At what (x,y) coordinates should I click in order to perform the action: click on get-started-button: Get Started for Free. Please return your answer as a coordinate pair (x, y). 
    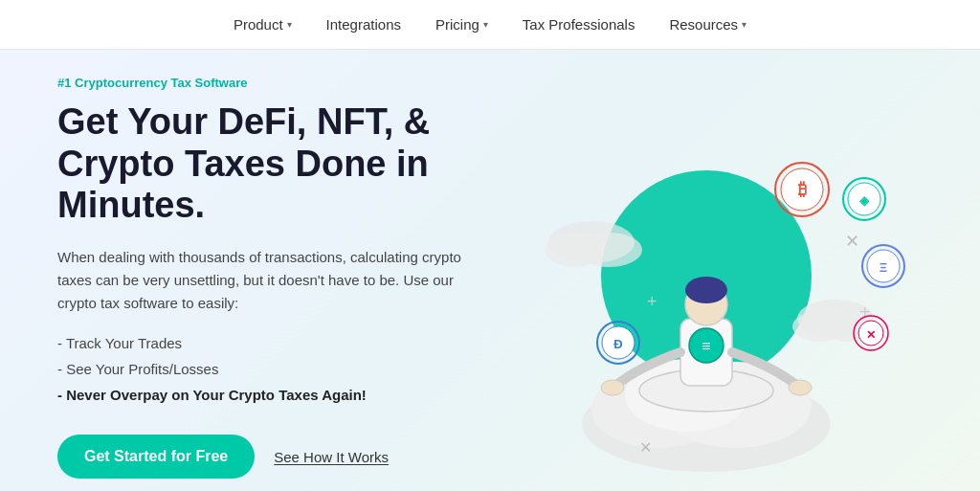
    Looking at the image, I should click on (156, 457).